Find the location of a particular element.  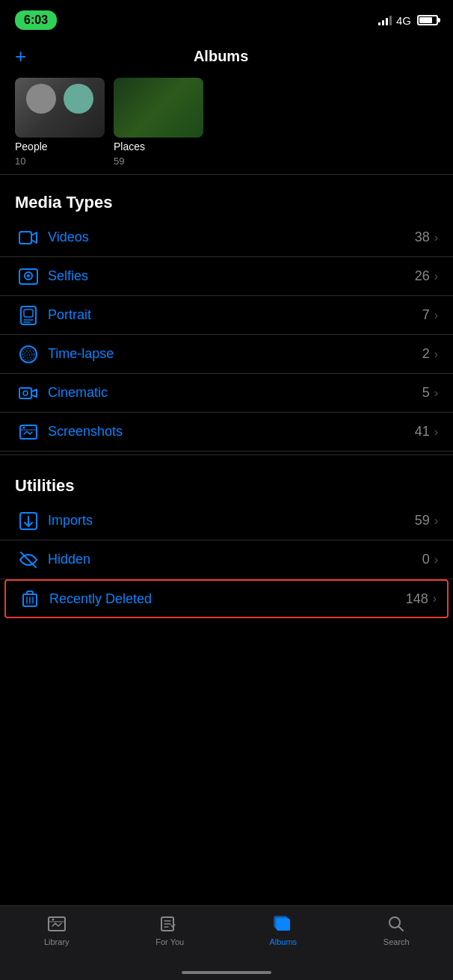

places-label: Places is located at coordinates (158, 147).